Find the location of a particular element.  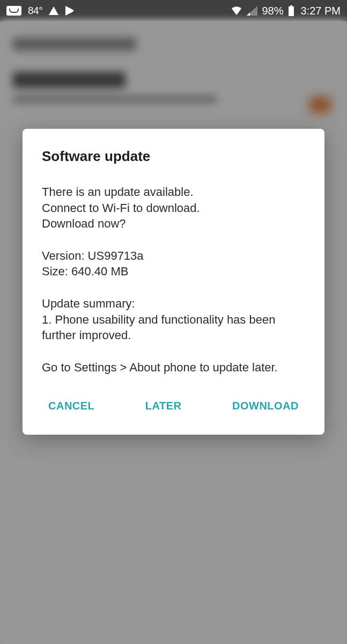

dialog-title: Software update is located at coordinates (174, 157).